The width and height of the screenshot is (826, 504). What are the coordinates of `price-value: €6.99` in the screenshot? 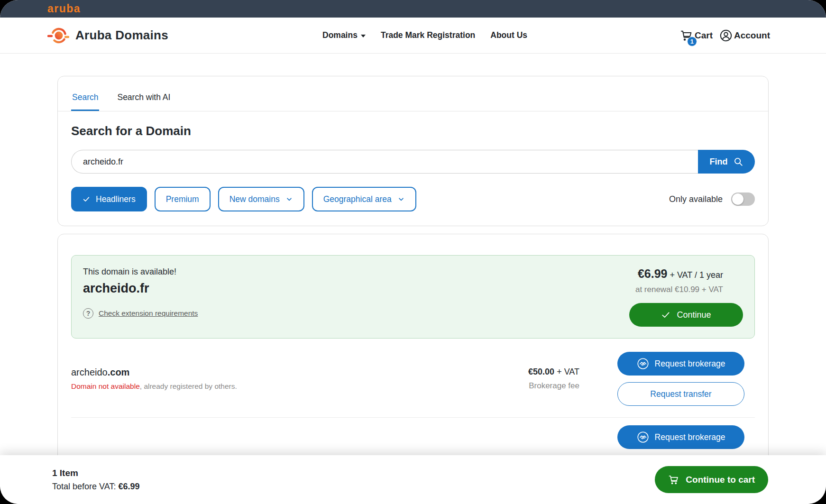 It's located at (652, 274).